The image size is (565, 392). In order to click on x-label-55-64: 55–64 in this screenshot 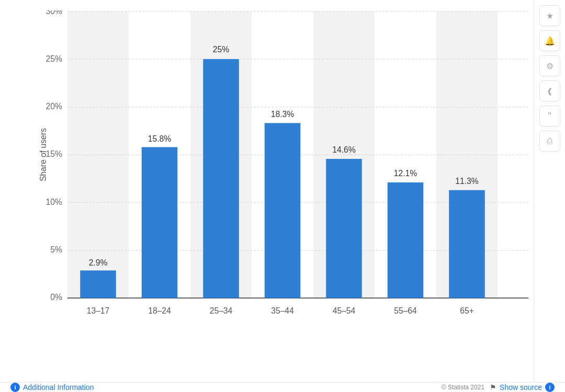, I will do `click(405, 310)`.